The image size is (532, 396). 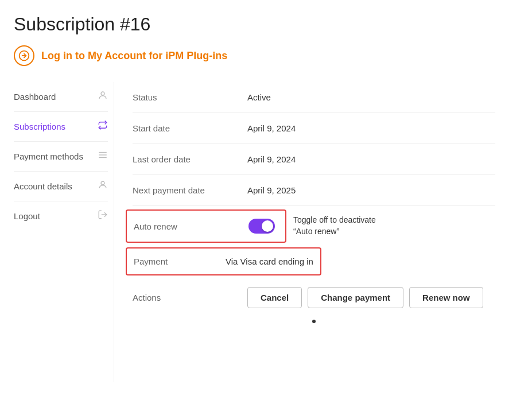 I want to click on start-date-label: Start date, so click(x=190, y=129).